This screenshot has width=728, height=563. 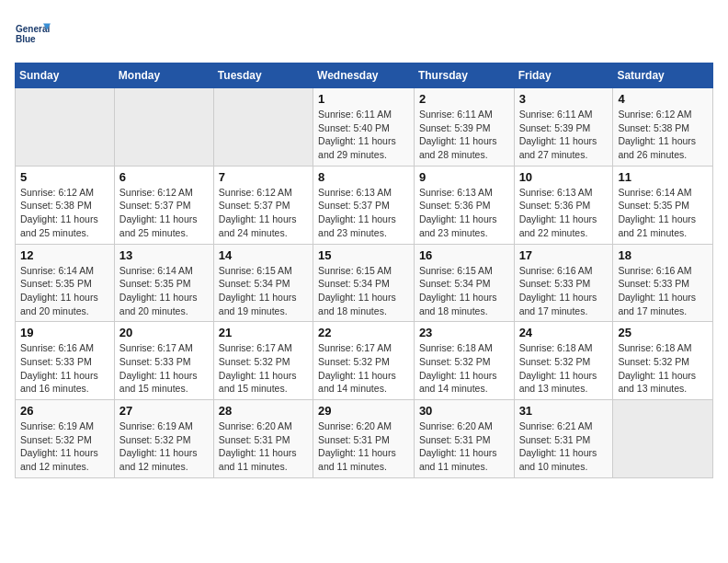 I want to click on day-number: 5, so click(x=64, y=177).